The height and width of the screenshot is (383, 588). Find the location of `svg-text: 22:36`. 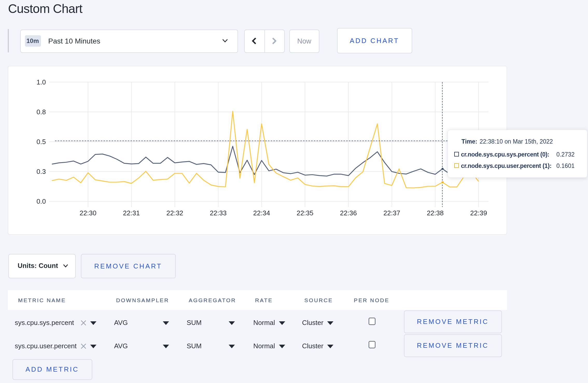

svg-text: 22:36 is located at coordinates (348, 213).